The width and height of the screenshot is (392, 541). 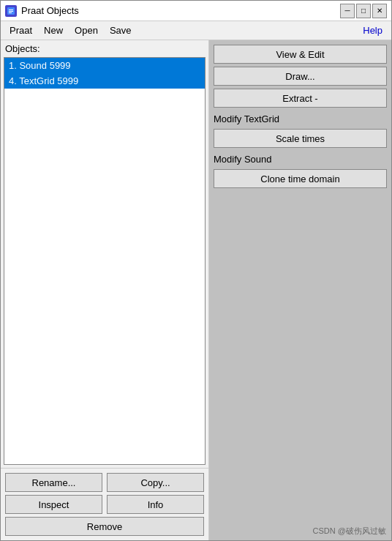 What do you see at coordinates (178, 10) in the screenshot?
I see `window-title: Praat Objects` at bounding box center [178, 10].